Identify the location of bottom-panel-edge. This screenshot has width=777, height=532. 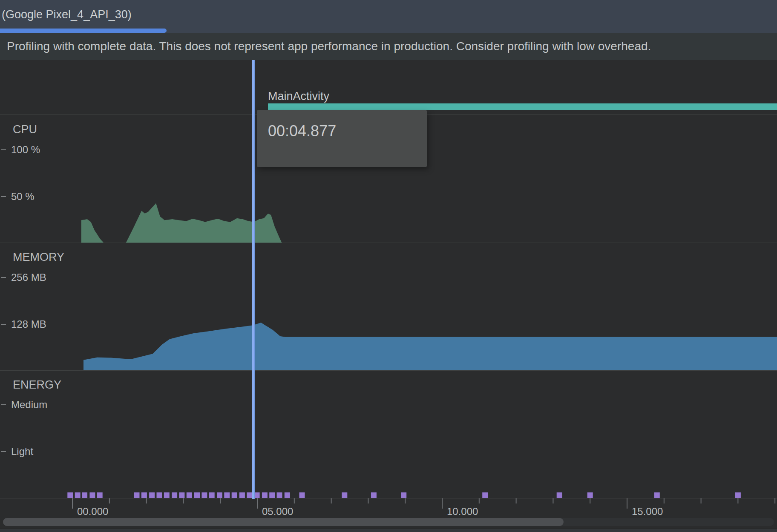
(388, 530).